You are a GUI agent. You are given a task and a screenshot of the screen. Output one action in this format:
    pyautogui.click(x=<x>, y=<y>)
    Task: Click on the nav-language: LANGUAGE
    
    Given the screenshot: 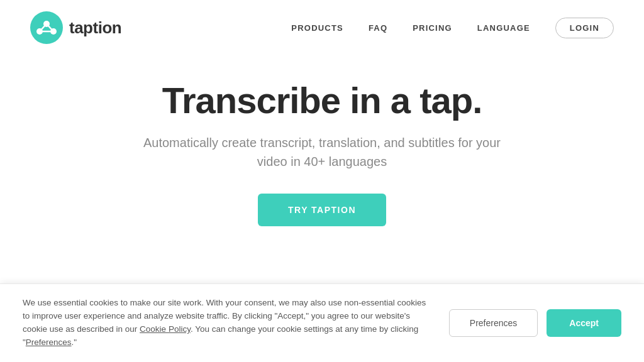 What is the action you would take?
    pyautogui.click(x=504, y=28)
    